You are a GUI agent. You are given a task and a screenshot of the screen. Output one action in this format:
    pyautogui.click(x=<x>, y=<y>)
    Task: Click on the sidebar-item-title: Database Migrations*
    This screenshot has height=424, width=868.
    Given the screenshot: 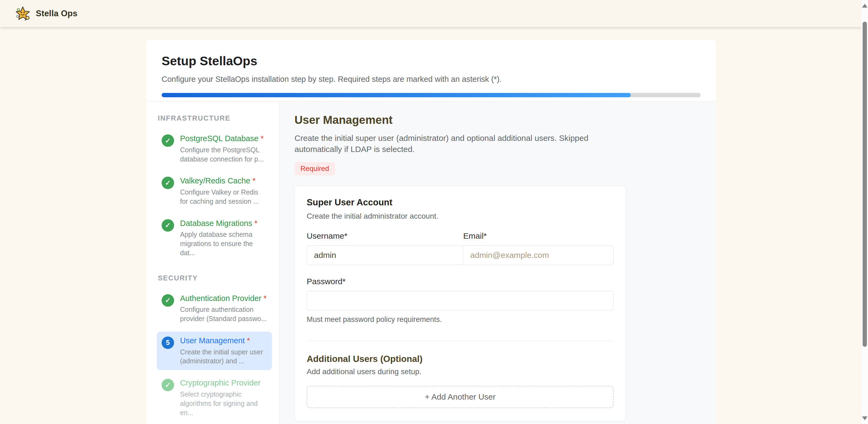 What is the action you would take?
    pyautogui.click(x=224, y=223)
    